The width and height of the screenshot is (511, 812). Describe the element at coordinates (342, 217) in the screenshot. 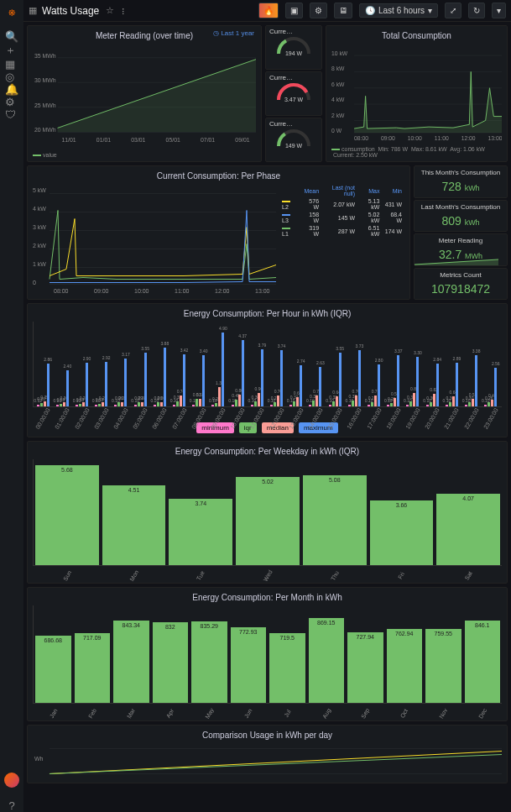

I see `legend-row: L3158 W145 W5.02 kW68.4 W` at that location.